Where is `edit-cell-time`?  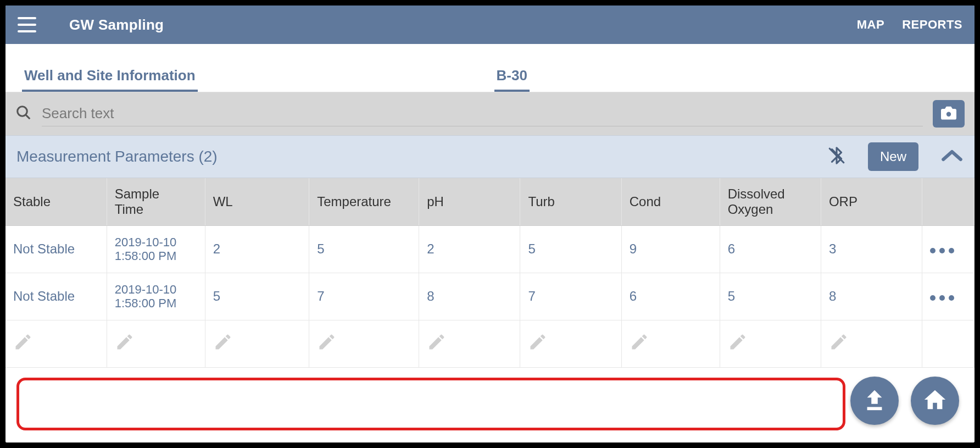 edit-cell-time is located at coordinates (156, 344).